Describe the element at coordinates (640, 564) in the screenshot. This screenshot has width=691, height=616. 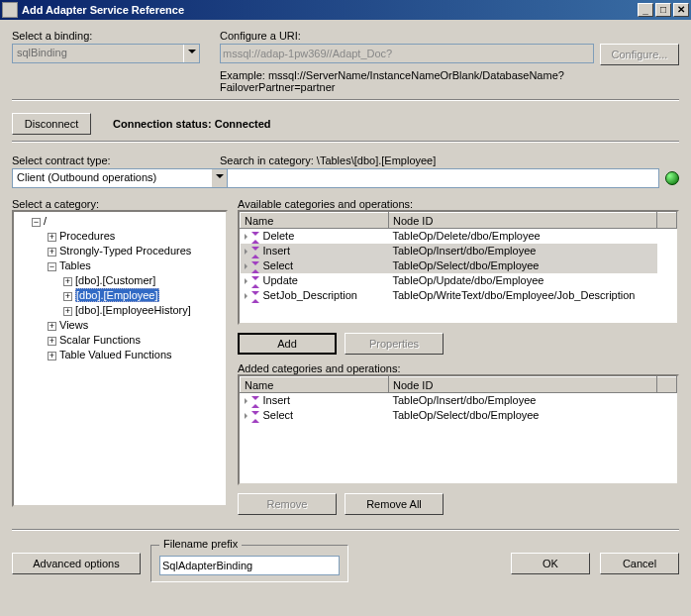
I see `cancel-button: Cancel` at that location.